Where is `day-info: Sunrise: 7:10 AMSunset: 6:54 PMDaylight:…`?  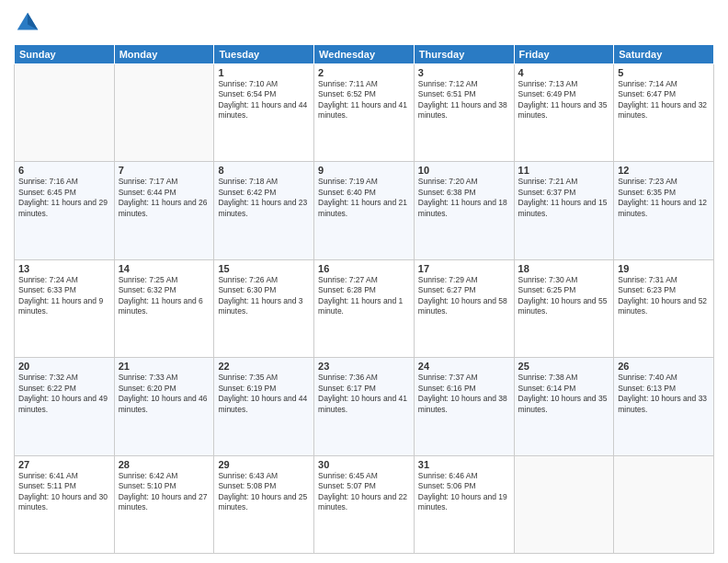
day-info: Sunrise: 7:10 AMSunset: 6:54 PMDaylight:… is located at coordinates (264, 100).